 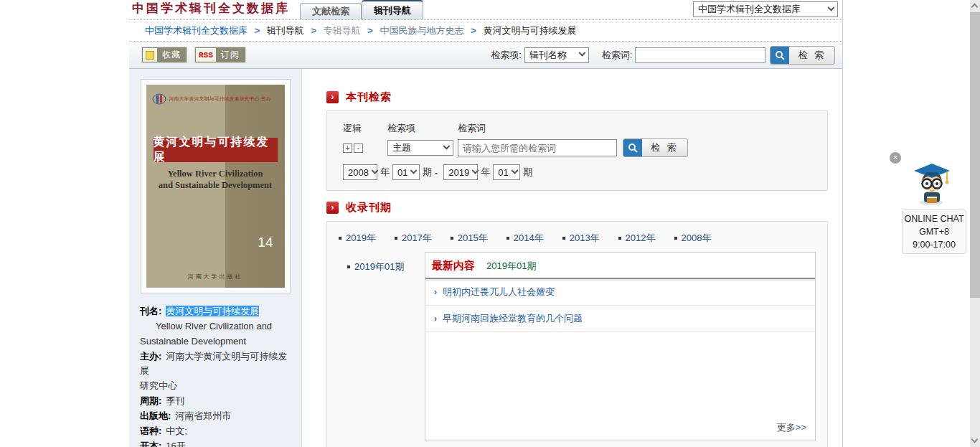 I want to click on chat-info-box: ONLINE CHAT GMT+8 9:00-17:00, so click(x=934, y=232).